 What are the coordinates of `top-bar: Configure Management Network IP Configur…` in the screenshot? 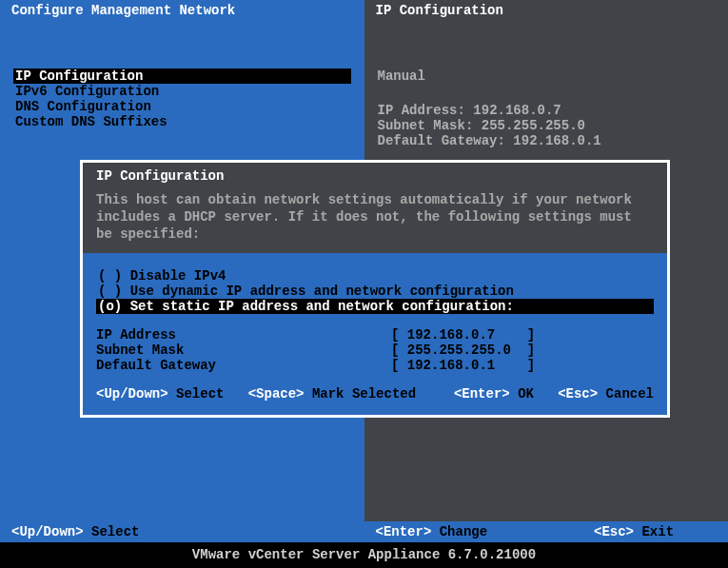 It's located at (364, 10).